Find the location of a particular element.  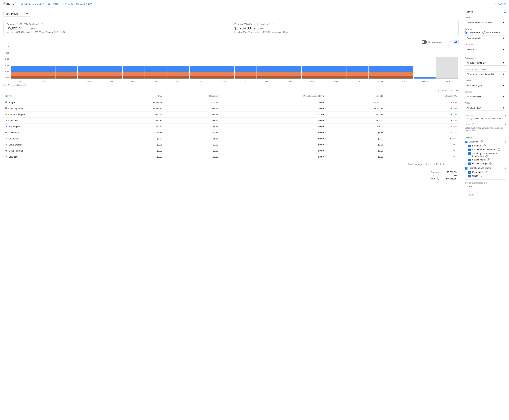

free-tiers-row: Free tiers ? is located at coordinates (486, 146).